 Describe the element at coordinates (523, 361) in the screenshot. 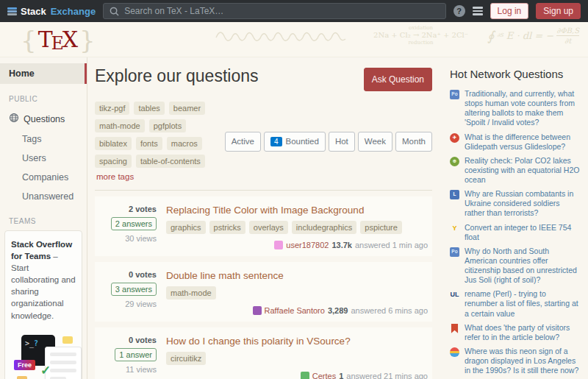

I see `hot-question-link: Where was this neon sign of a dragon dis…` at that location.